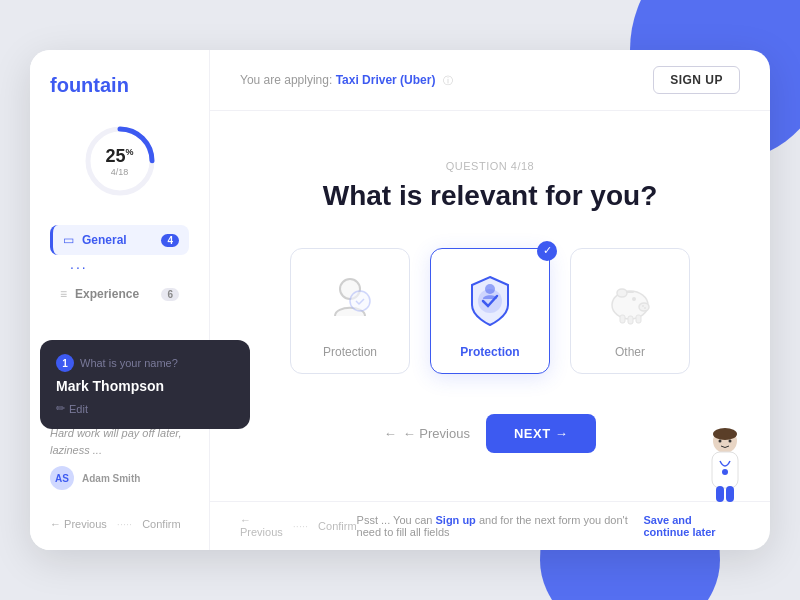  I want to click on other-icon, so click(630, 301).